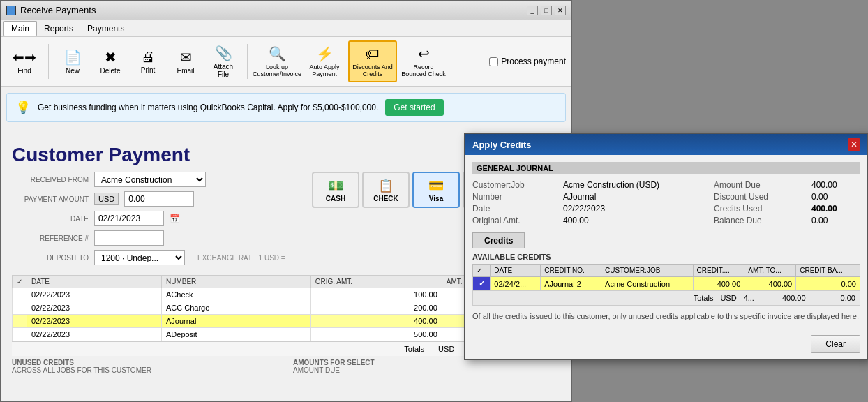 The width and height of the screenshot is (868, 402). What do you see at coordinates (836, 221) in the screenshot?
I see `balance-due-value: 0.00` at bounding box center [836, 221].